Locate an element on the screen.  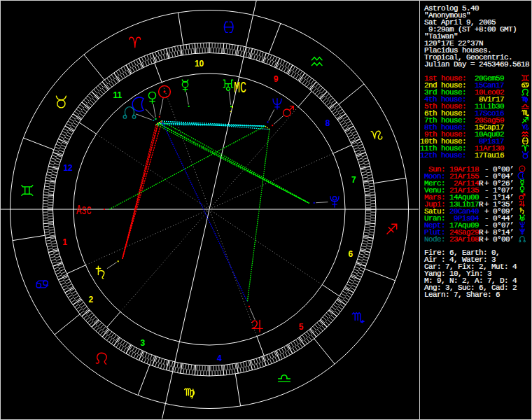
svg-text: Julian Day = 2453469.5618 is located at coordinates (477, 64).